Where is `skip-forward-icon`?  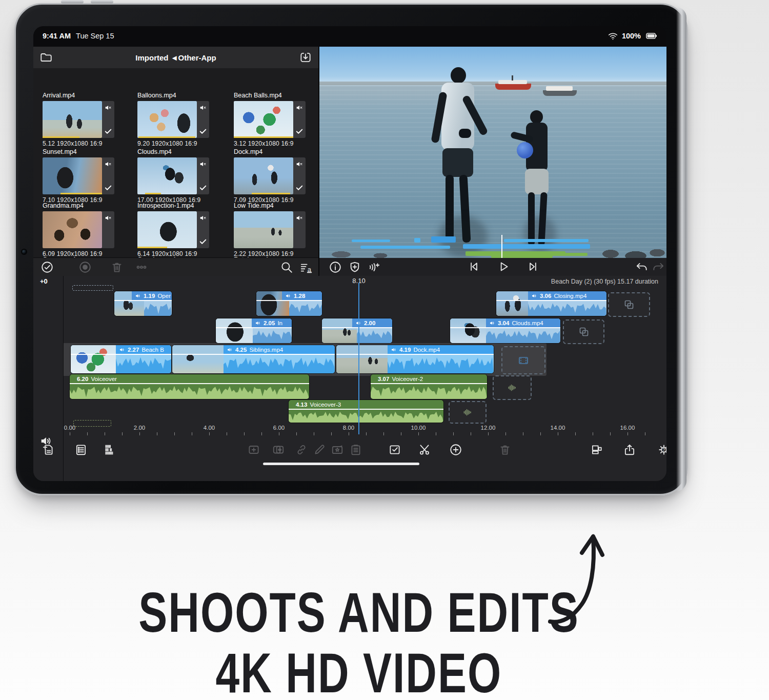
skip-forward-icon is located at coordinates (533, 267).